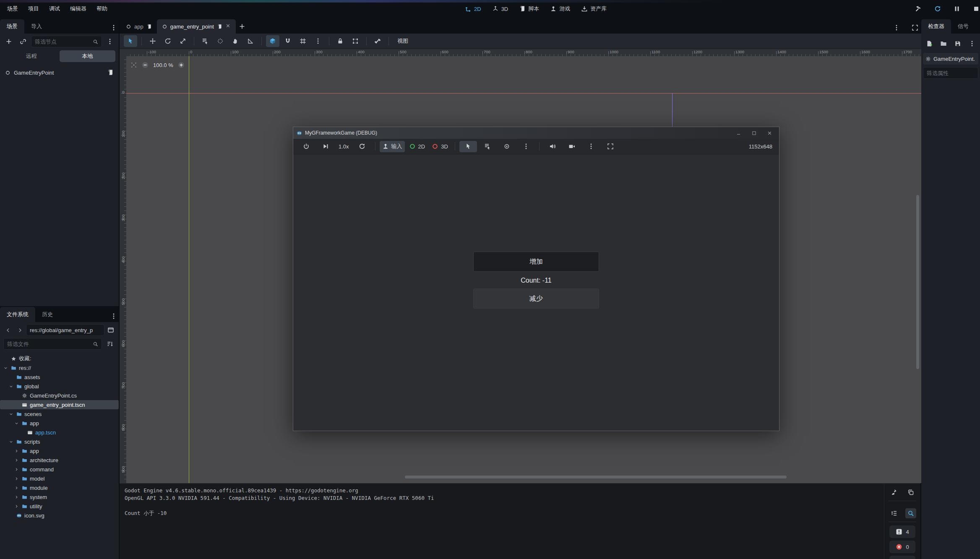  Describe the element at coordinates (60, 423) in the screenshot. I see `folder-app: app` at that location.